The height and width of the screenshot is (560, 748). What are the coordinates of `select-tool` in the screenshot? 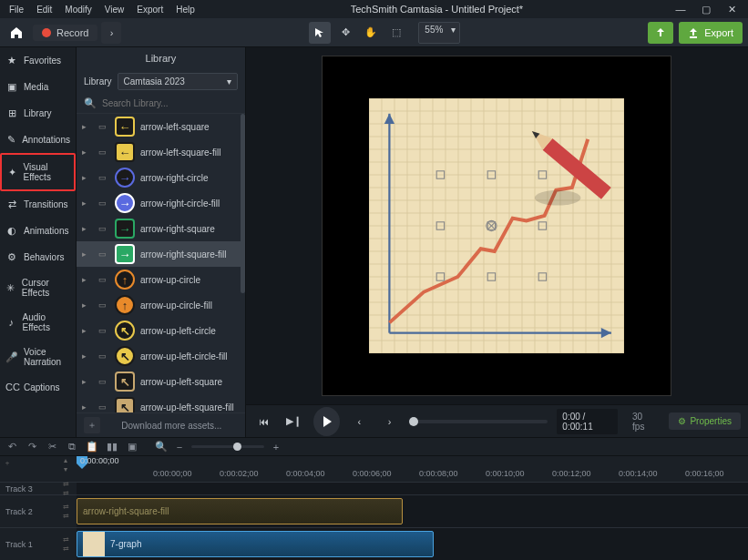 It's located at (320, 33).